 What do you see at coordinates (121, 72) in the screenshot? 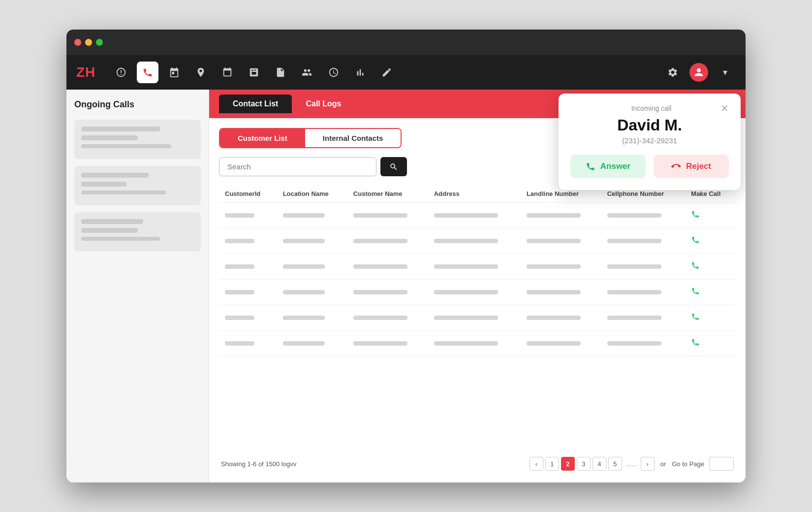
I see `speedometer-icon` at bounding box center [121, 72].